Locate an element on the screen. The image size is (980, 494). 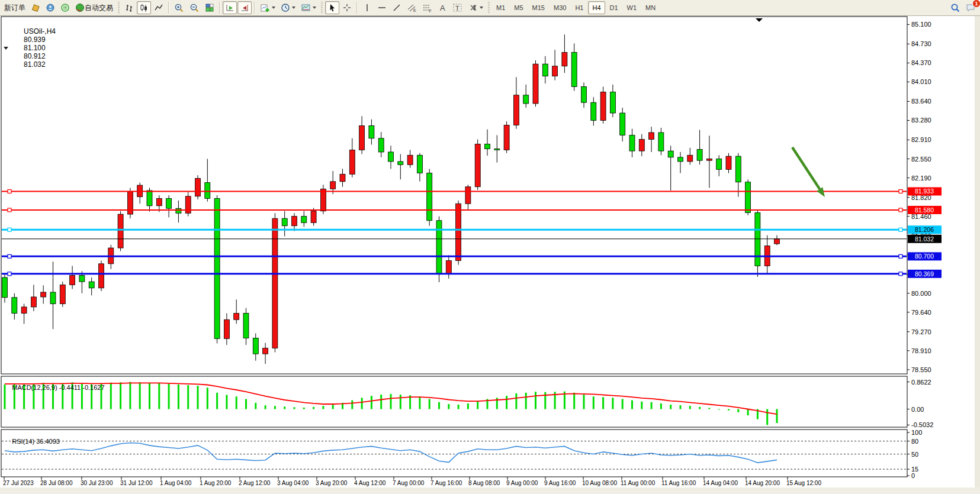
community-icon is located at coordinates (50, 8).